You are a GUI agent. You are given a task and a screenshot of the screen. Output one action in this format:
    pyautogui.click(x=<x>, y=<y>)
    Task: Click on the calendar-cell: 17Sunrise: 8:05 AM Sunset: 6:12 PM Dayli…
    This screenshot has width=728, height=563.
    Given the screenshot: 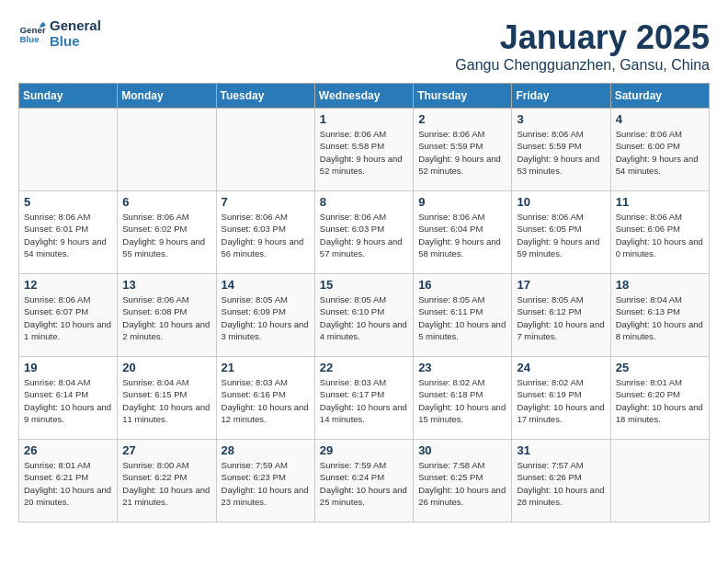 What is the action you would take?
    pyautogui.click(x=561, y=316)
    